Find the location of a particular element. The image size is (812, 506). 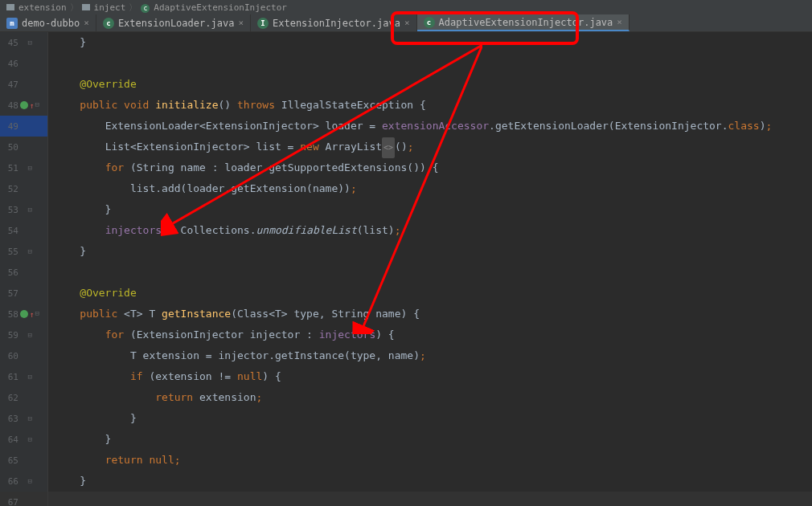

tab-demo-dubbo: m demo-dubbo × is located at coordinates (48, 22).